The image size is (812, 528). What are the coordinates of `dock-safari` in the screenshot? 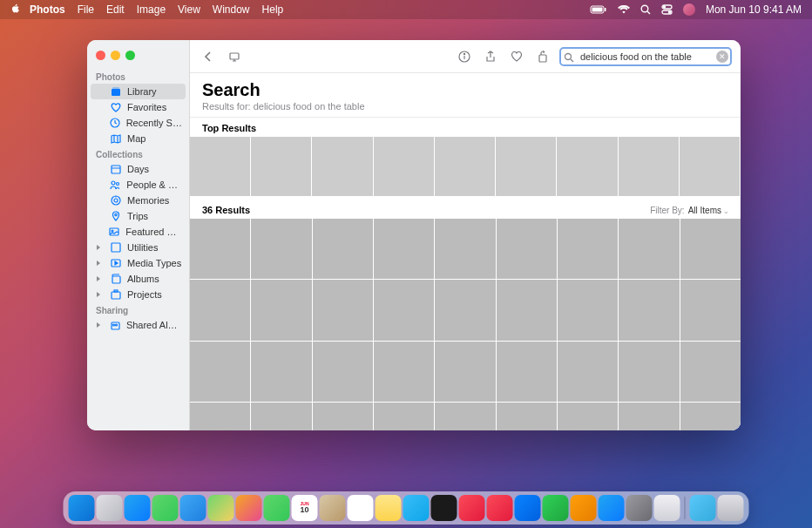 It's located at (138, 508).